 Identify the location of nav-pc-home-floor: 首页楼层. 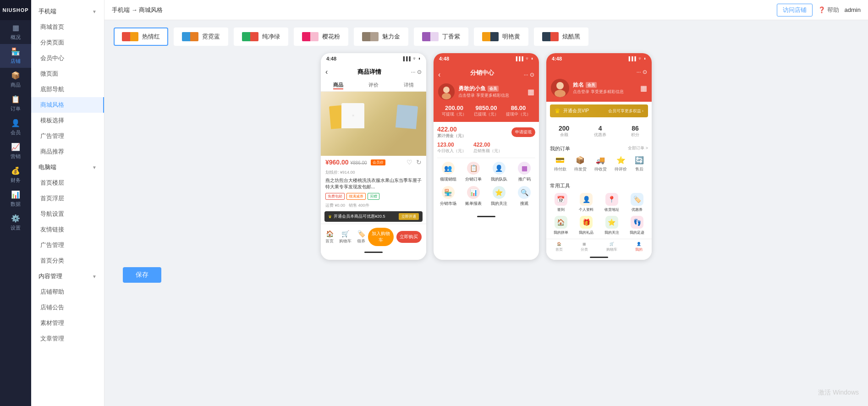
(68, 183).